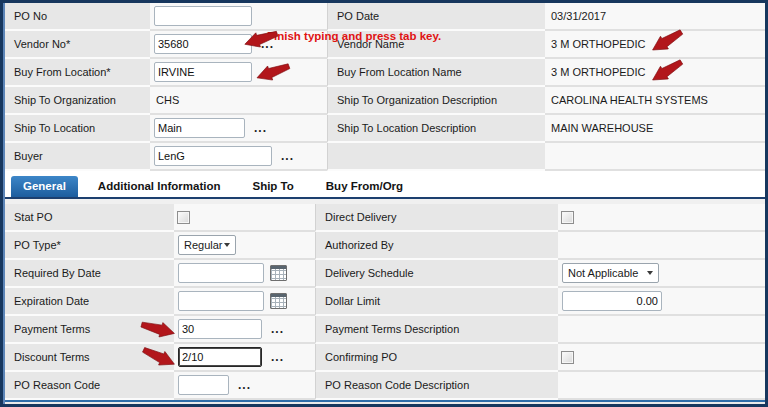  I want to click on discount-terms-input, so click(220, 357).